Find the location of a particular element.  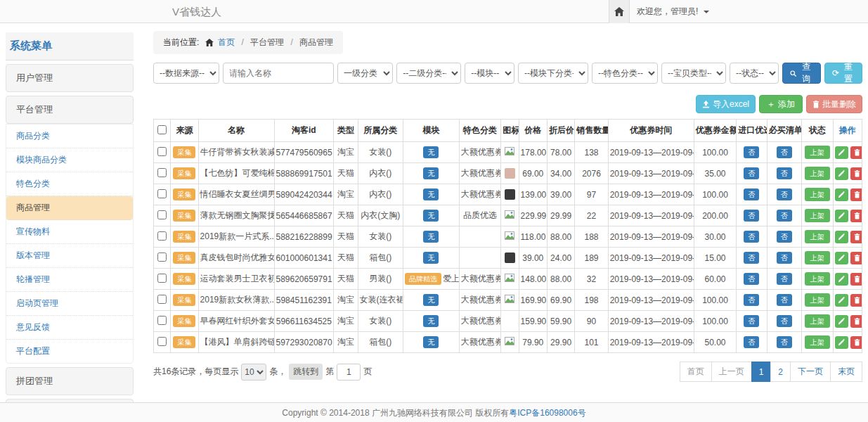

page-button-下一页: 下一页 is located at coordinates (810, 371).